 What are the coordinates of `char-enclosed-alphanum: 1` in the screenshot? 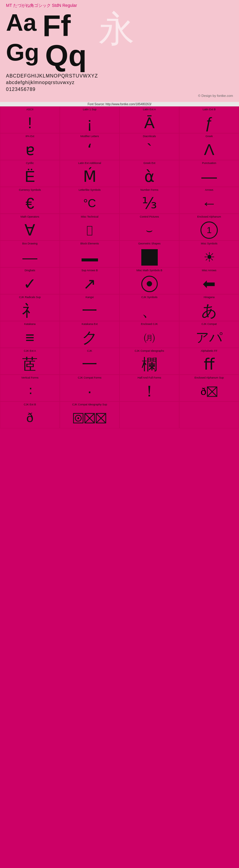 It's located at (209, 230).